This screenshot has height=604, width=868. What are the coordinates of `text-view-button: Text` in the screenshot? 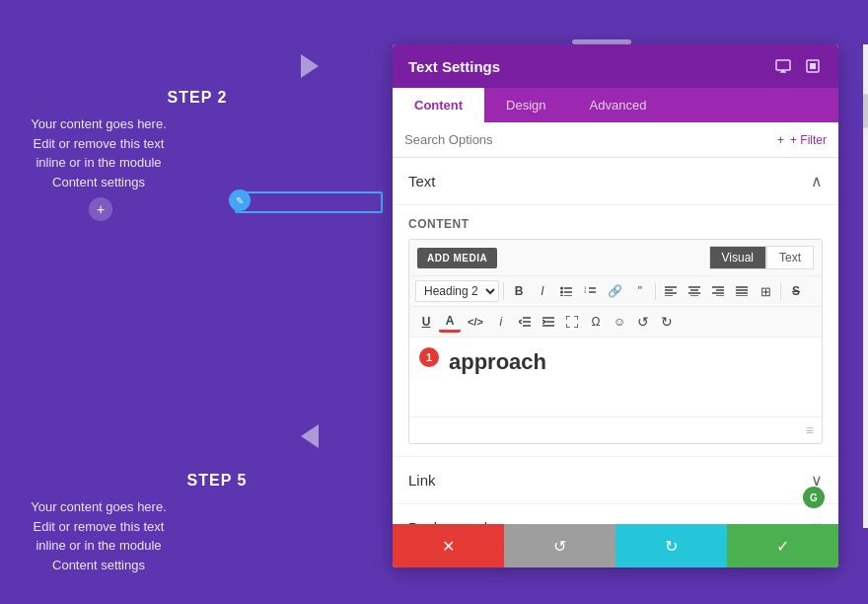 It's located at (790, 258).